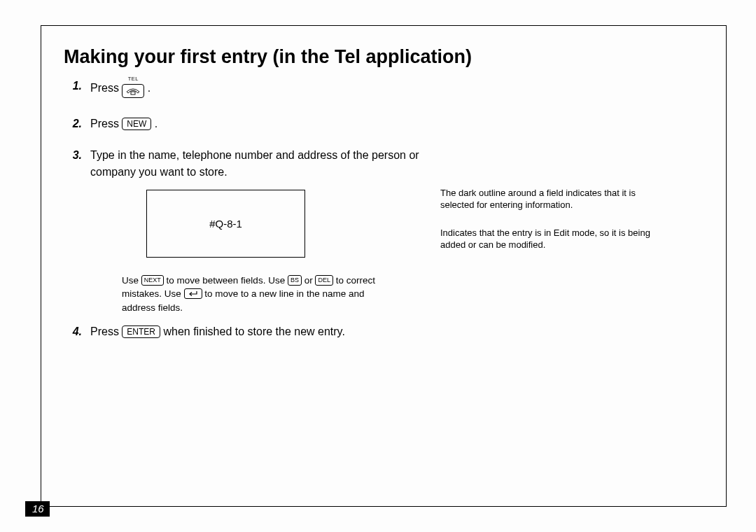  I want to click on return-key-icon, so click(193, 294).